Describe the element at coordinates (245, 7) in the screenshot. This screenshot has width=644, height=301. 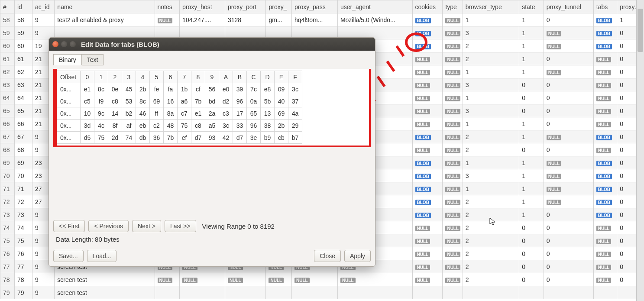
I see `col-header: proxy_port` at that location.